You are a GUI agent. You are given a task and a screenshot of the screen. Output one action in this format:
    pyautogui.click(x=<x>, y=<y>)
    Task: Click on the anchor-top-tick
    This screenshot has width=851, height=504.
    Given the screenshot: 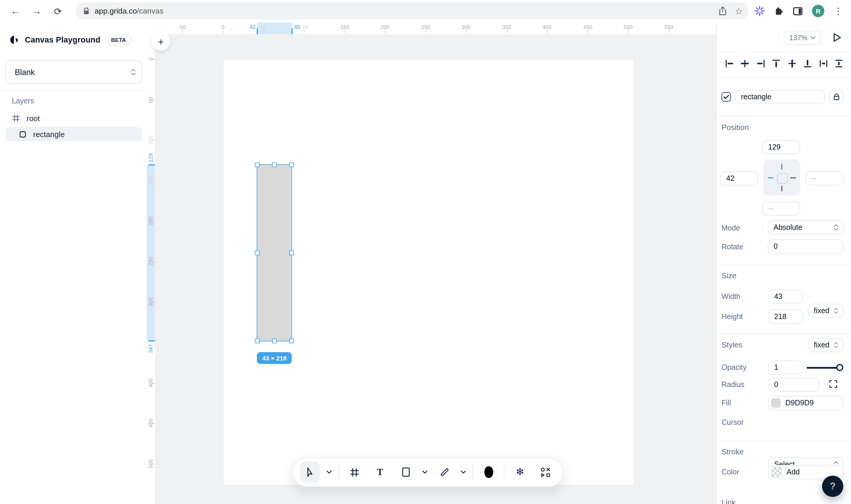 What is the action you would take?
    pyautogui.click(x=782, y=166)
    